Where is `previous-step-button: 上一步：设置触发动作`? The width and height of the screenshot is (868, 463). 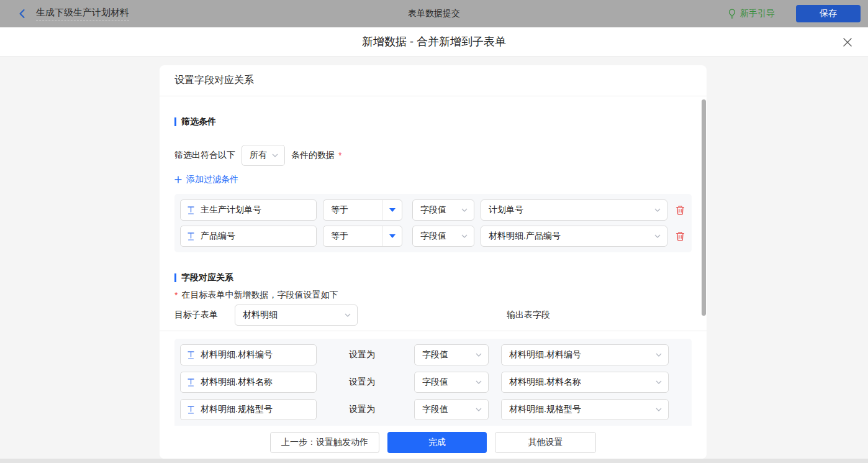 previous-step-button: 上一步：设置触发动作 is located at coordinates (325, 442).